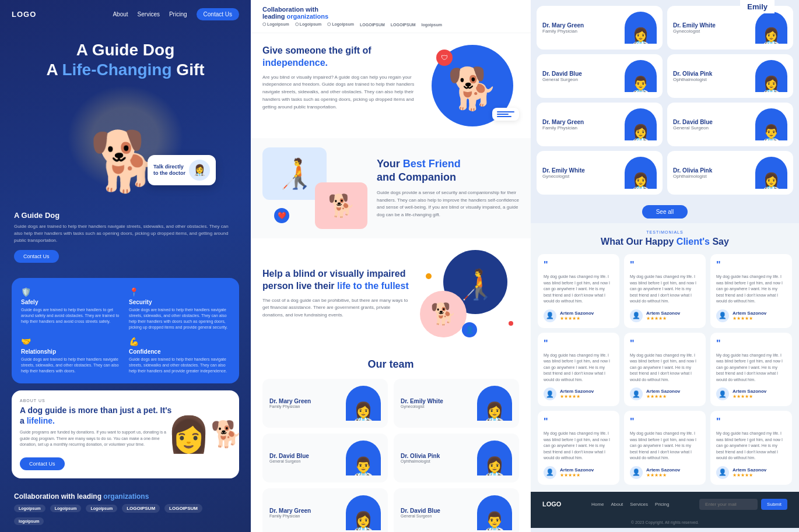  I want to click on quote-icon-4: ", so click(665, 344).